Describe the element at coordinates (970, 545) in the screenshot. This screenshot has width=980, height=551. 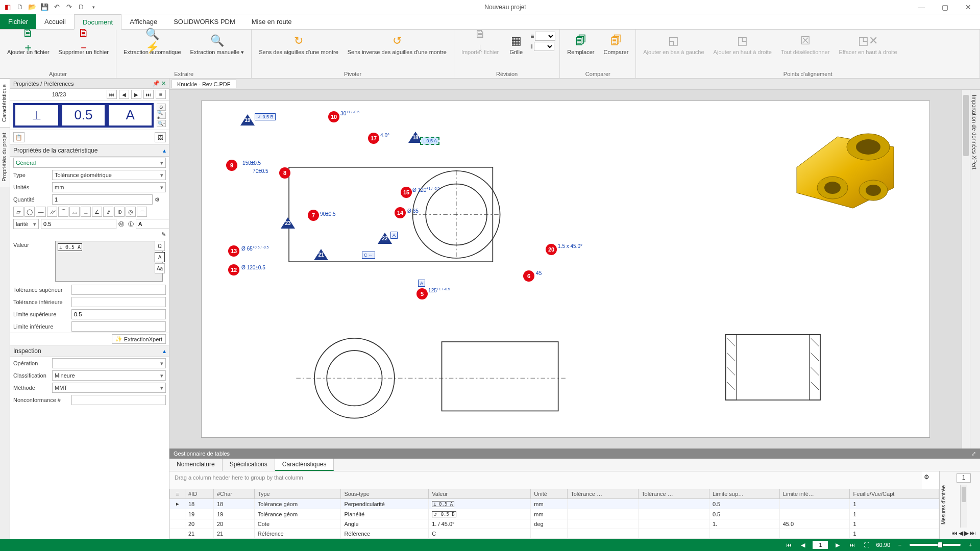
I see `zoom-in-button: +` at that location.